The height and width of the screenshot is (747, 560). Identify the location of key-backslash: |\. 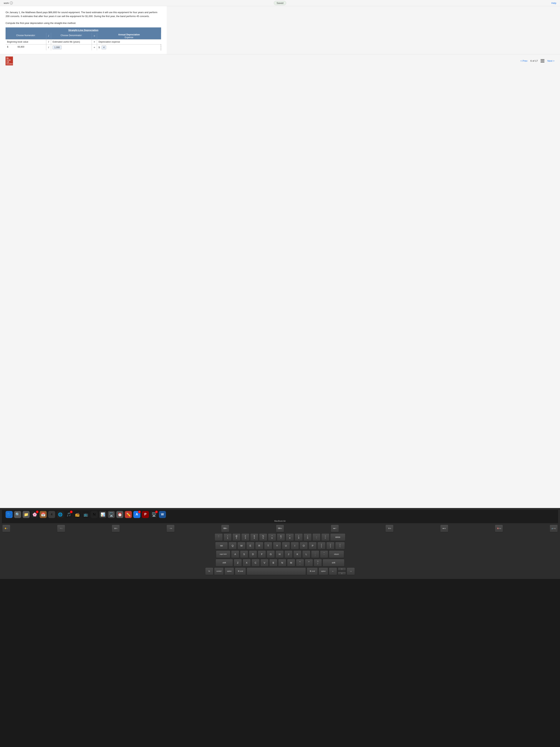
(340, 546).